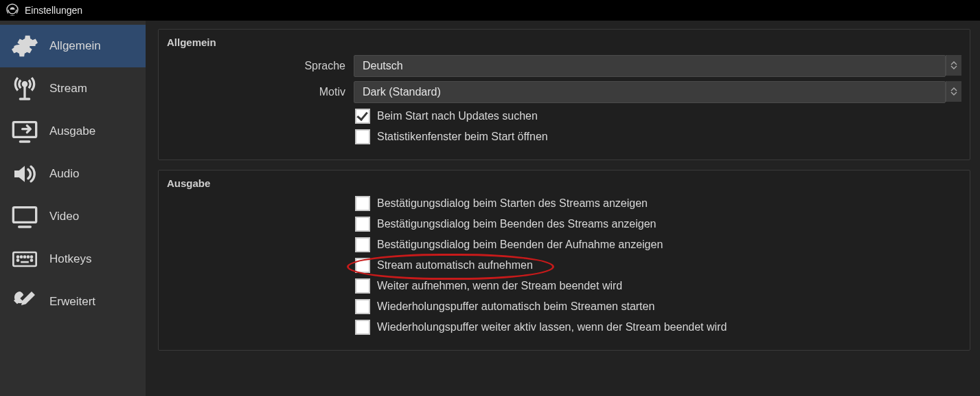  What do you see at coordinates (65, 174) in the screenshot?
I see `sidebar-item-label: Audio` at bounding box center [65, 174].